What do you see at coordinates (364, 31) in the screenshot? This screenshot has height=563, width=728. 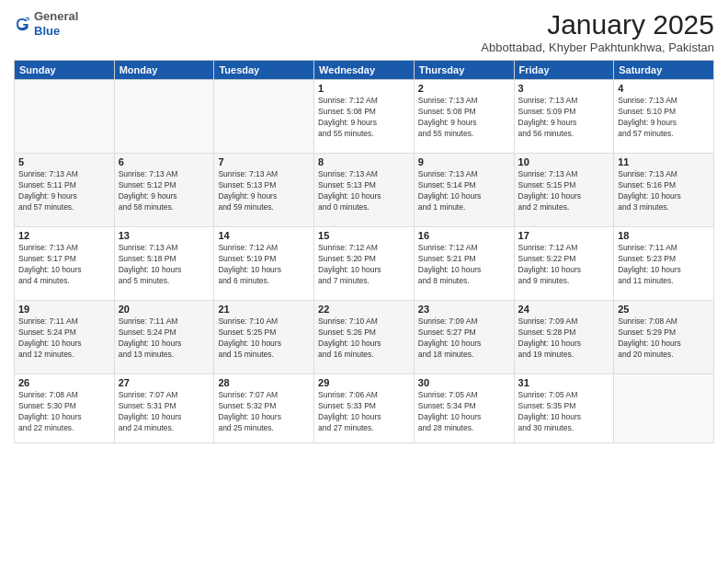 I see `header: General Blue January 2025 Abbottabad, Kh…` at bounding box center [364, 31].